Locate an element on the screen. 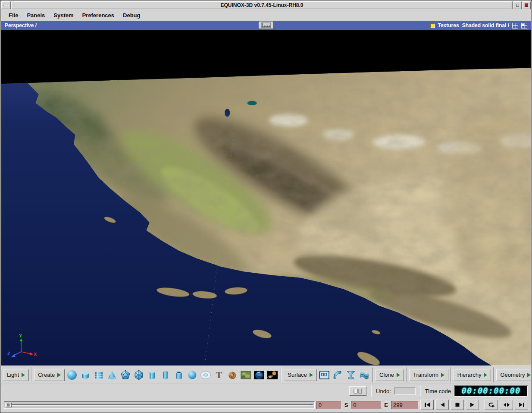 This screenshot has width=532, height=413. menu-debug: Debug is located at coordinates (131, 16).